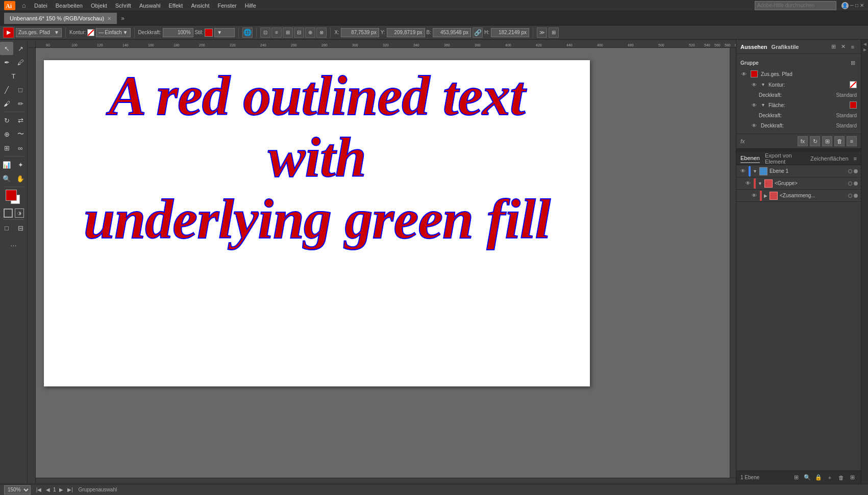 Image resolution: width=868 pixels, height=495 pixels. I want to click on zusammeng-eye: 👁, so click(754, 196).